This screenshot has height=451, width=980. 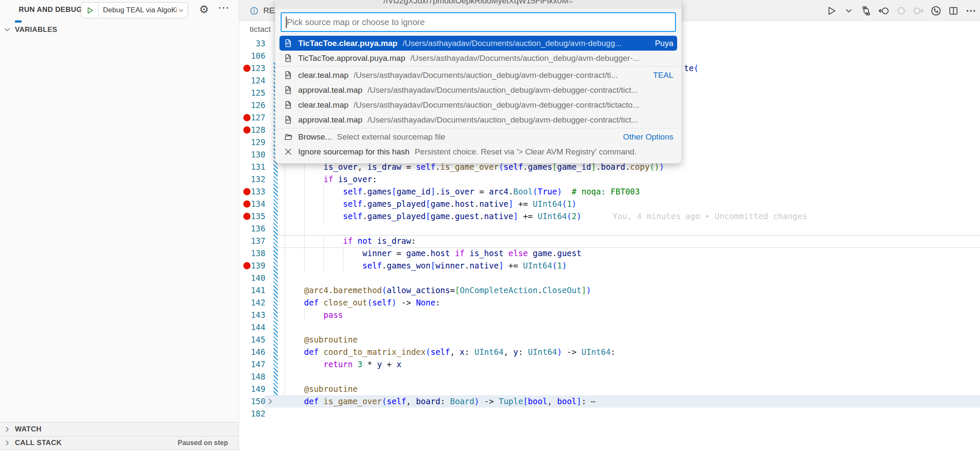 What do you see at coordinates (426, 265) in the screenshot?
I see `code-text: self.games_won[winner.native] += UInt64(…` at bounding box center [426, 265].